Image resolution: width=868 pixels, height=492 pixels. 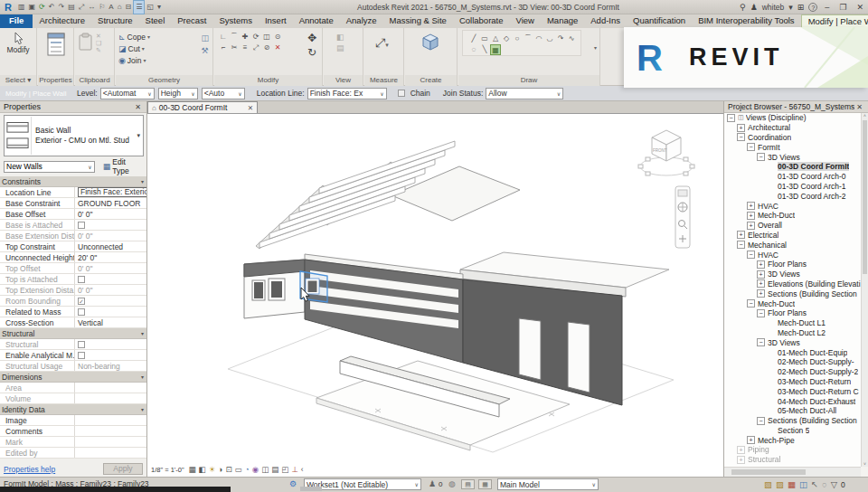 What do you see at coordinates (517, 39) in the screenshot?
I see `circle-tool-icon: ○` at bounding box center [517, 39].